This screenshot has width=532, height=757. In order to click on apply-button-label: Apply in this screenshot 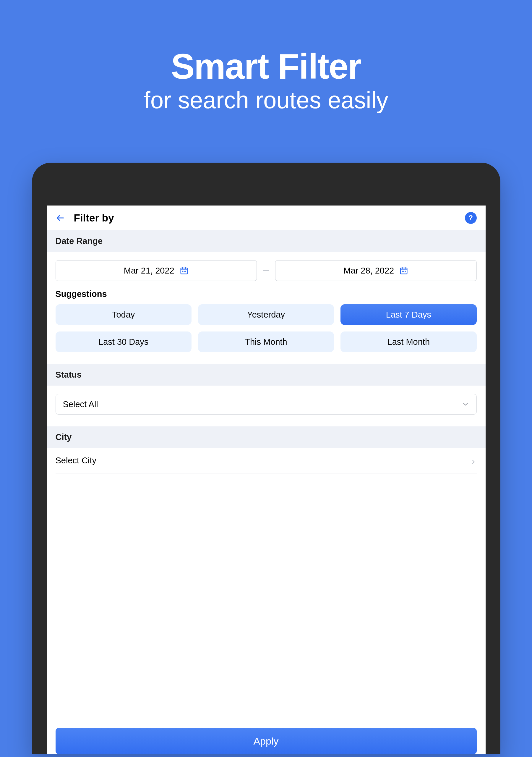, I will do `click(266, 741)`.